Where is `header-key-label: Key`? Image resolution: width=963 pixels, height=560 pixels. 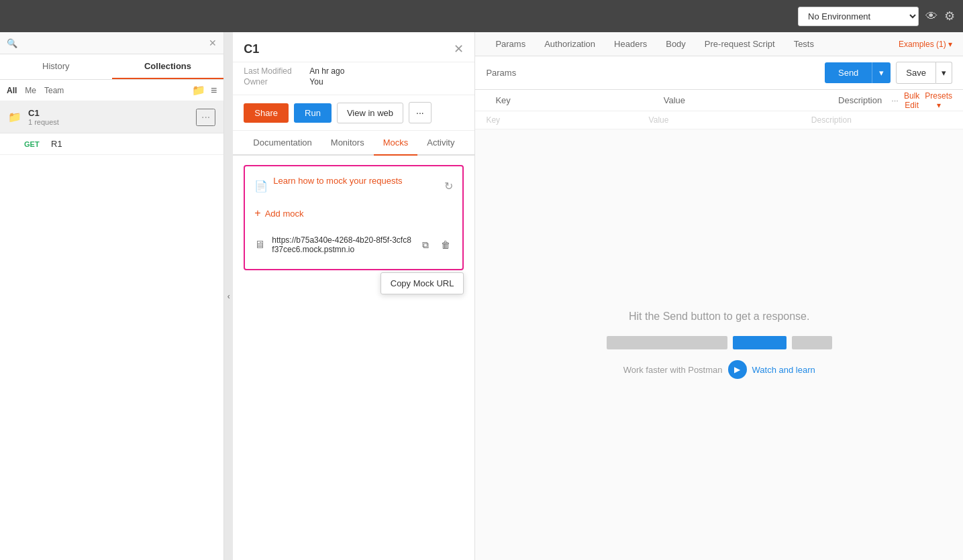
header-key-label: Key is located at coordinates (503, 101).